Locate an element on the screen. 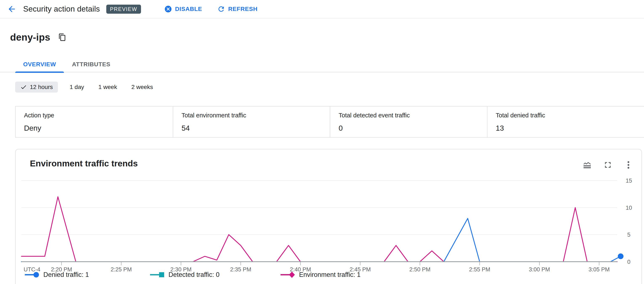 This screenshot has width=644, height=284. stat-total-denied-traffic: Total denied traffic13 is located at coordinates (566, 122).